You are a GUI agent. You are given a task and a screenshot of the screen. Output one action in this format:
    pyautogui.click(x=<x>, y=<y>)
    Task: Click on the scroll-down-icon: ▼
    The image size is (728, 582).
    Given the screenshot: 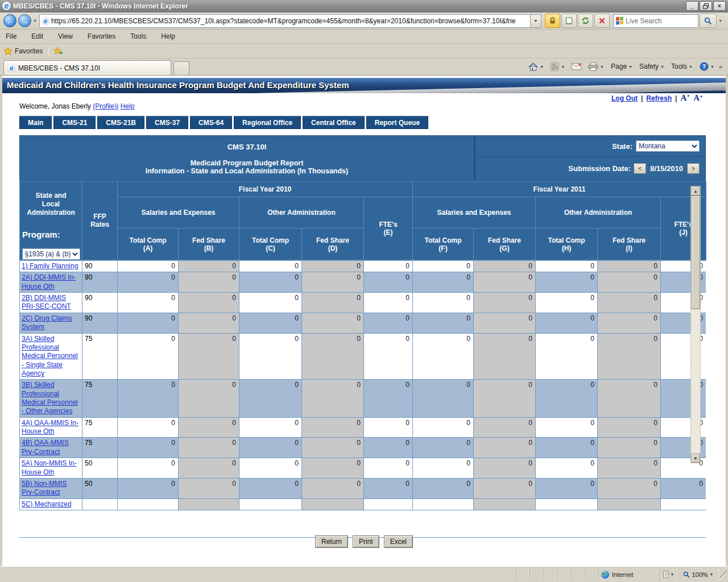 What is the action you would take?
    pyautogui.click(x=696, y=458)
    